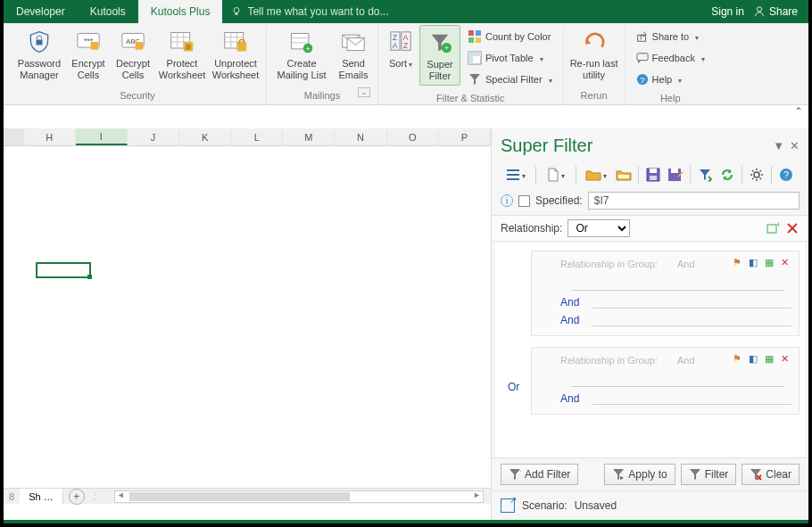 The image size is (812, 527). I want to click on add-sheet-button: +, so click(77, 497).